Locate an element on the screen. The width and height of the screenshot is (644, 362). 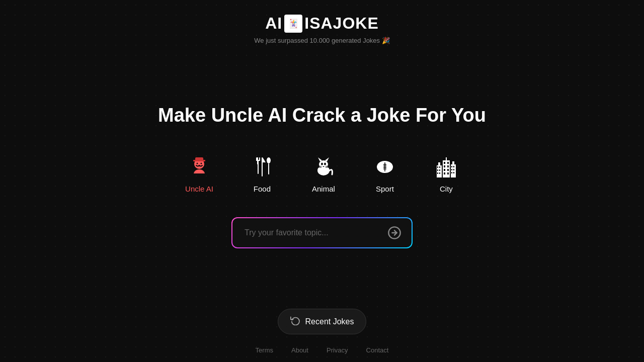
recent-jokes-button: Recent Jokes is located at coordinates (322, 322).